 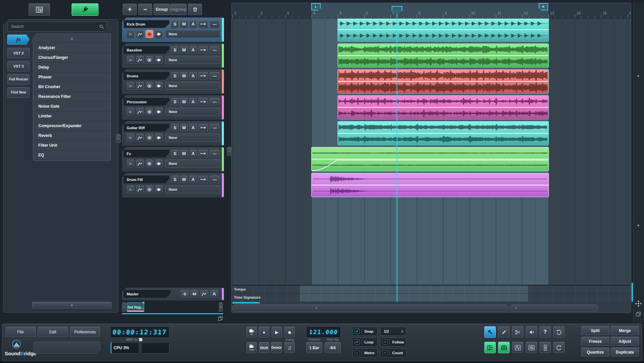 I want to click on grid-view-tool-button, so click(x=504, y=348).